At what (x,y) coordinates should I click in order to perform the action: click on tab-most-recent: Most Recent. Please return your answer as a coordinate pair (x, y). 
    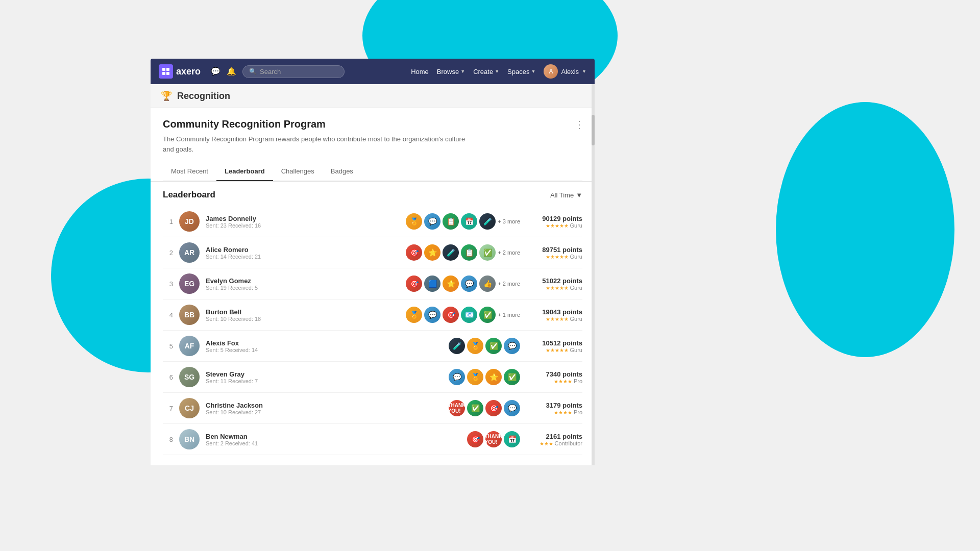
    Looking at the image, I should click on (190, 171).